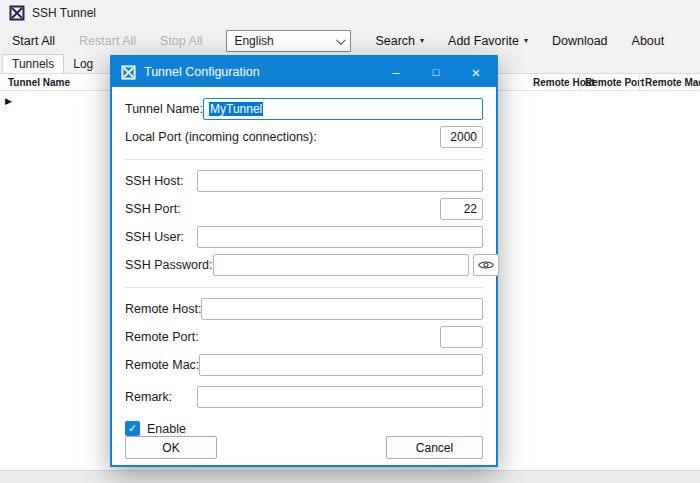 This screenshot has width=700, height=483. Describe the element at coordinates (304, 237) in the screenshot. I see `ssh-user-row: SSH User:` at that location.